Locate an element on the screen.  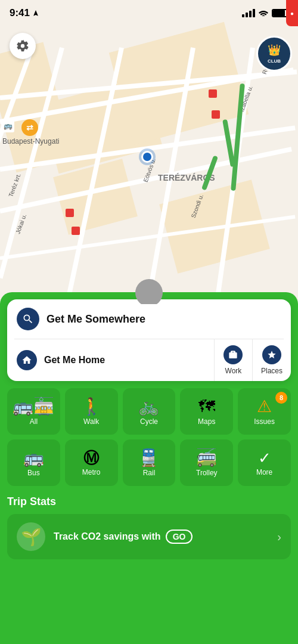
location-dot is located at coordinates (147, 157).